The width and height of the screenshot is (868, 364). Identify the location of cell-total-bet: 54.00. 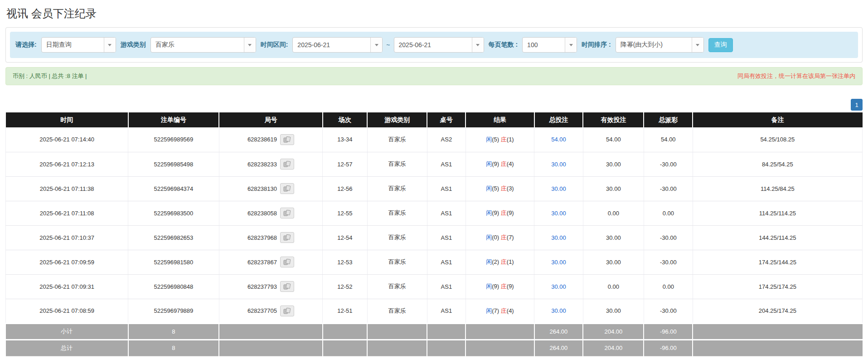
(559, 140).